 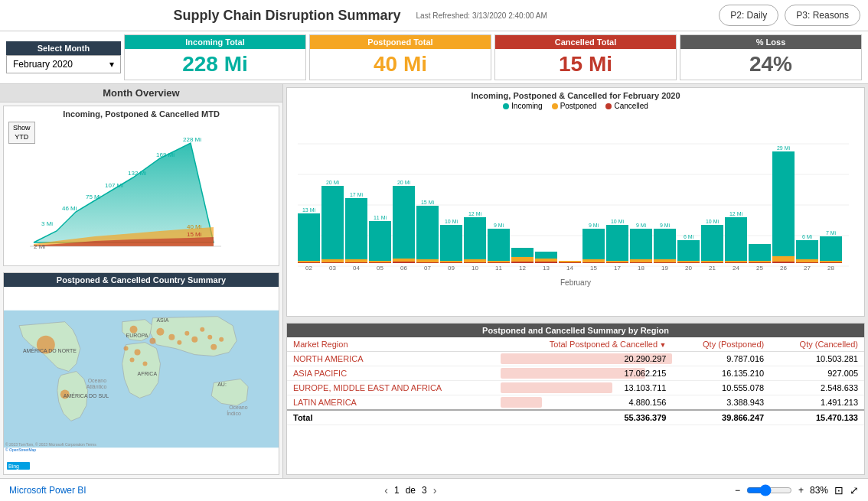 I want to click on svg-text: Oceano, so click(x=239, y=407).